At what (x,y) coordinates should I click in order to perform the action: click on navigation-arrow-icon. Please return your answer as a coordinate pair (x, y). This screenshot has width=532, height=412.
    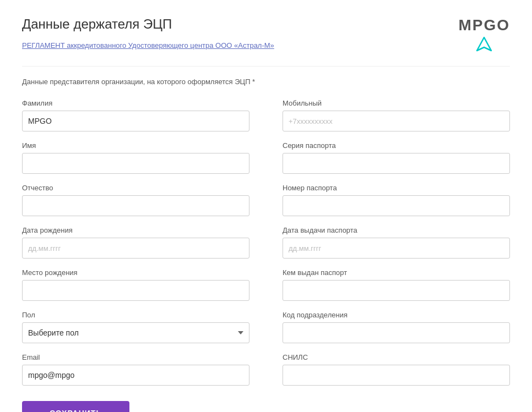
    Looking at the image, I should click on (484, 45).